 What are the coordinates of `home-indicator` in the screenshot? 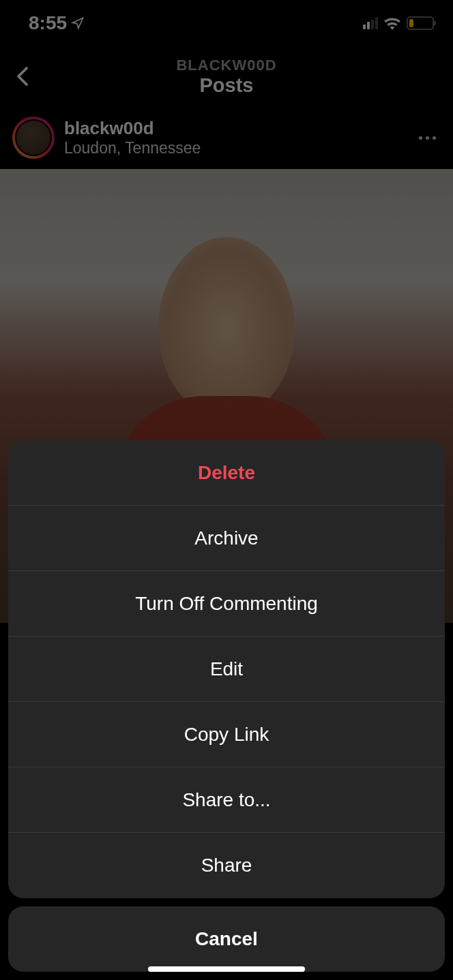 It's located at (227, 969).